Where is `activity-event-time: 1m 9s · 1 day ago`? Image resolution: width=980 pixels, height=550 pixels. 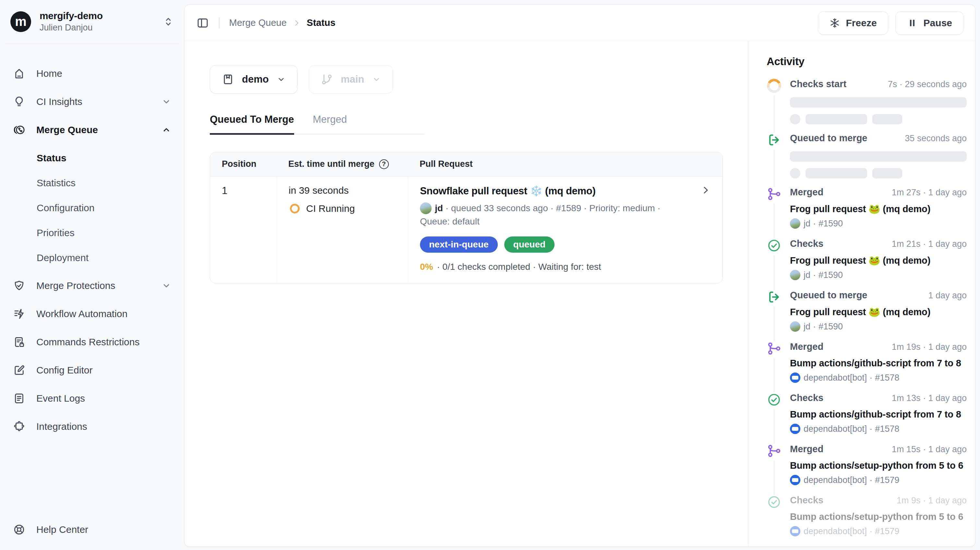
activity-event-time: 1m 9s · 1 day ago is located at coordinates (932, 501).